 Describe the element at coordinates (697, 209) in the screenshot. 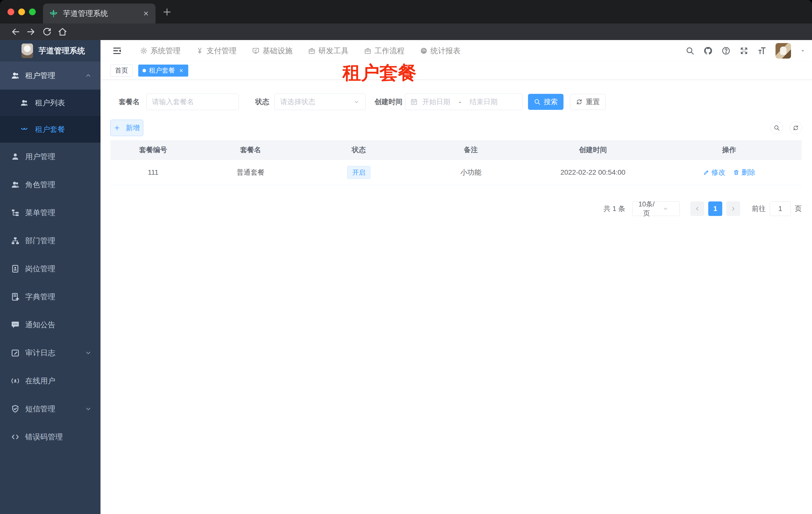

I see `prev-page-button` at that location.